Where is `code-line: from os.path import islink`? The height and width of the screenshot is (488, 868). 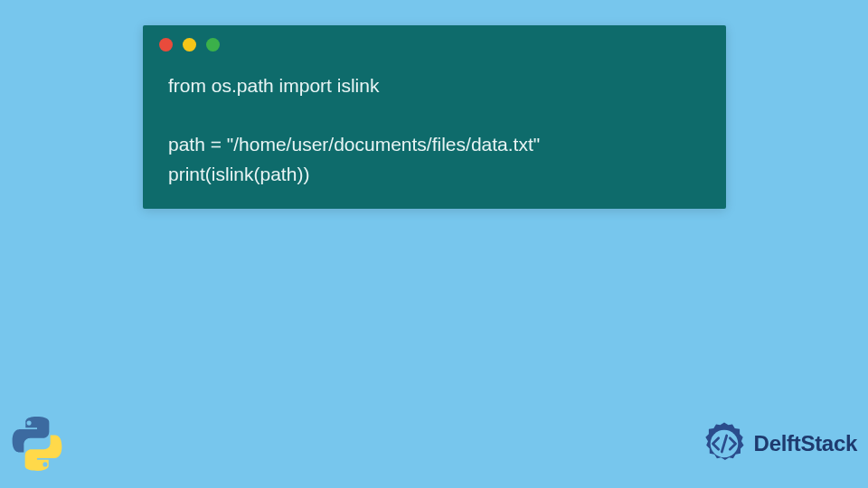 code-line: from os.path import islink is located at coordinates (434, 87).